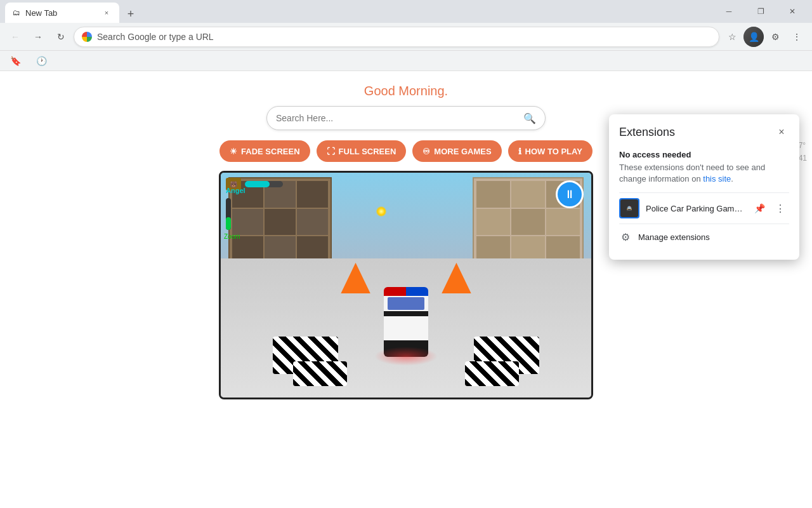 The image size is (812, 508). Describe the element at coordinates (131, 14) in the screenshot. I see `new-tab-button: +` at that location.